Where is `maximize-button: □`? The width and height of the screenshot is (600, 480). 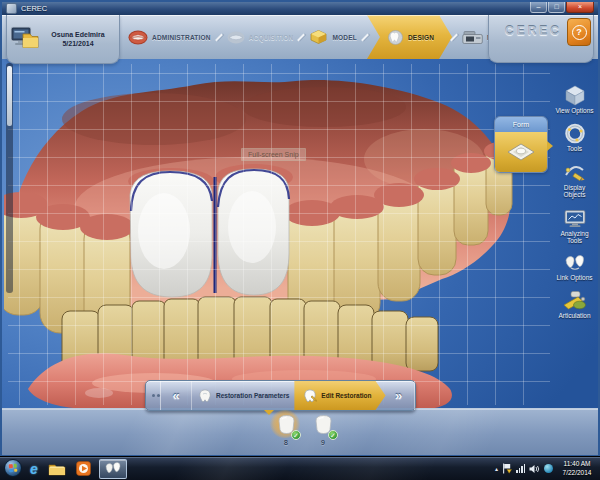 maximize-button: □ is located at coordinates (556, 8).